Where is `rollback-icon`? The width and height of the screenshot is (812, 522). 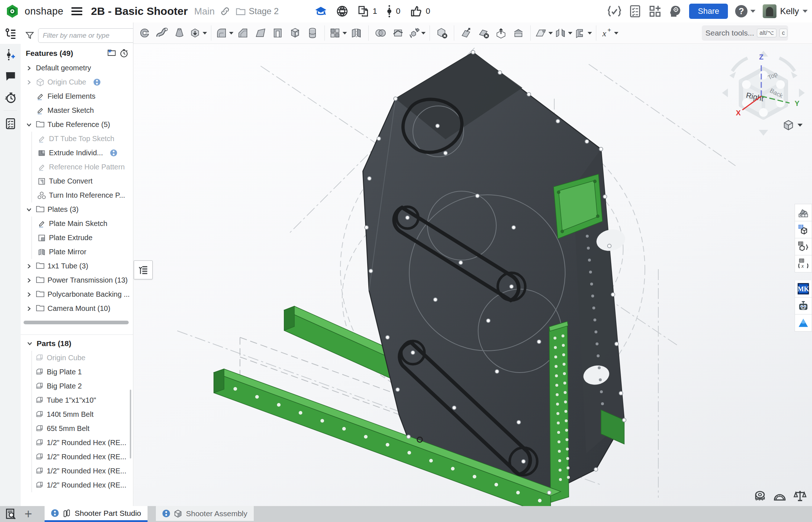 rollback-icon is located at coordinates (124, 53).